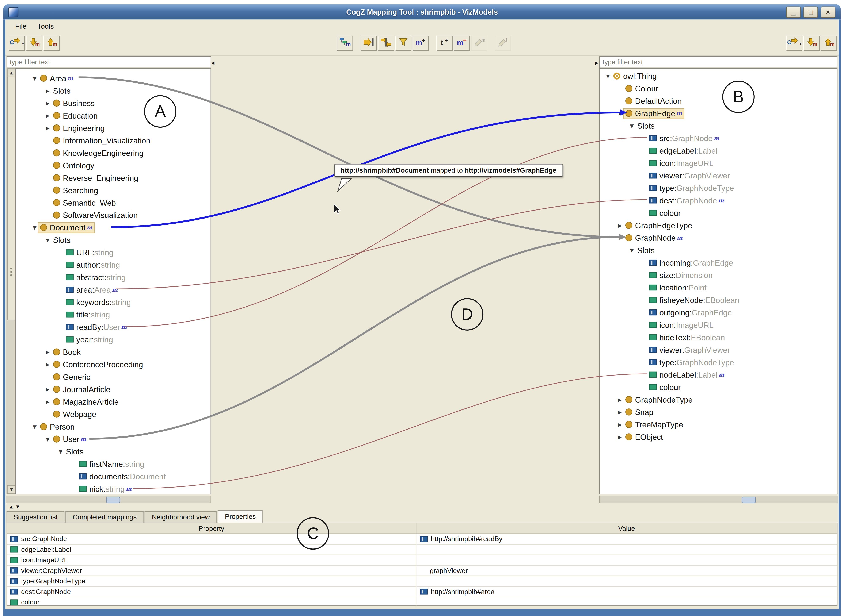 The image size is (844, 616). What do you see at coordinates (678, 287) in the screenshot?
I see `item-body: location:Point` at bounding box center [678, 287].